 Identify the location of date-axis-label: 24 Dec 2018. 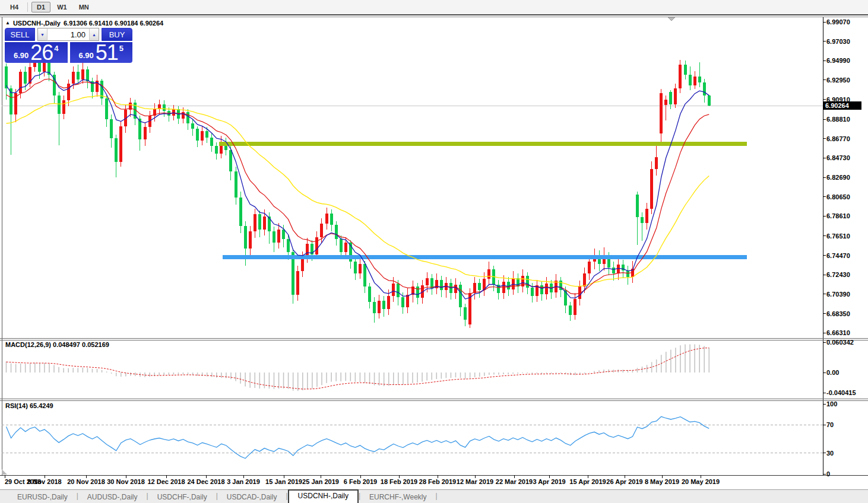
(207, 482).